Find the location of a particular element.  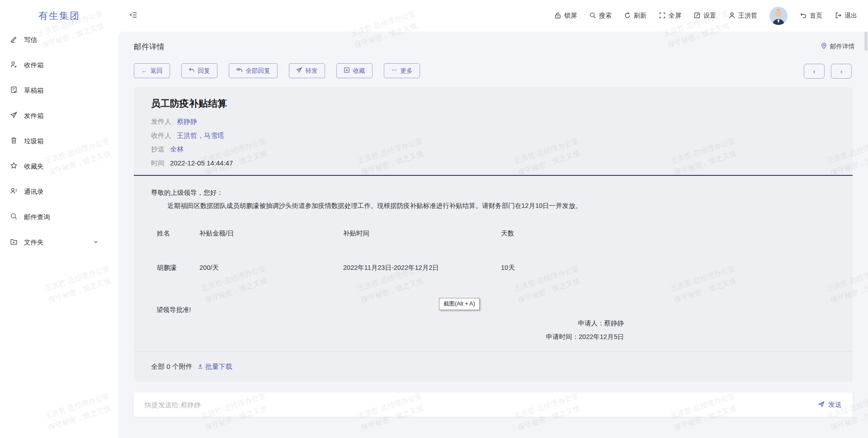

lock-screen-button: 锁屏 is located at coordinates (566, 16).